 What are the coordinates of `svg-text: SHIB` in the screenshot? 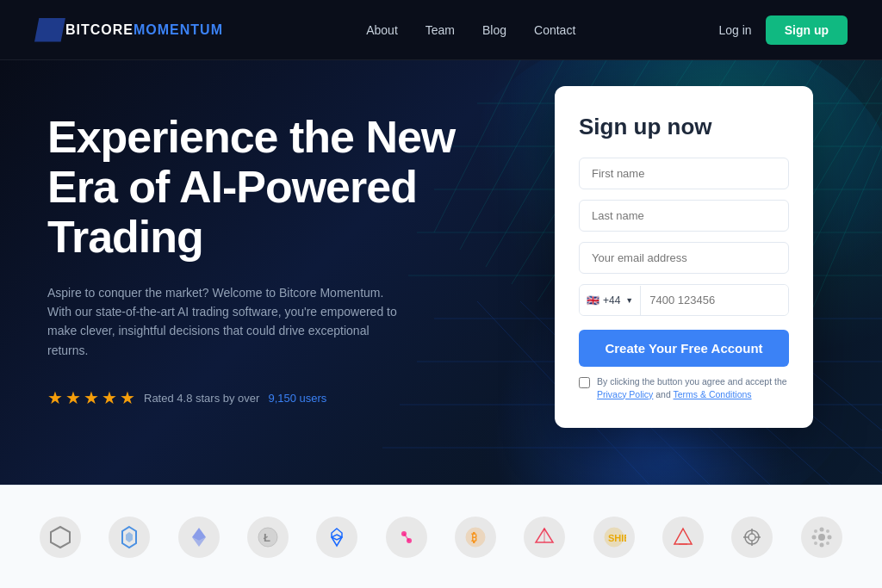 It's located at (617, 538).